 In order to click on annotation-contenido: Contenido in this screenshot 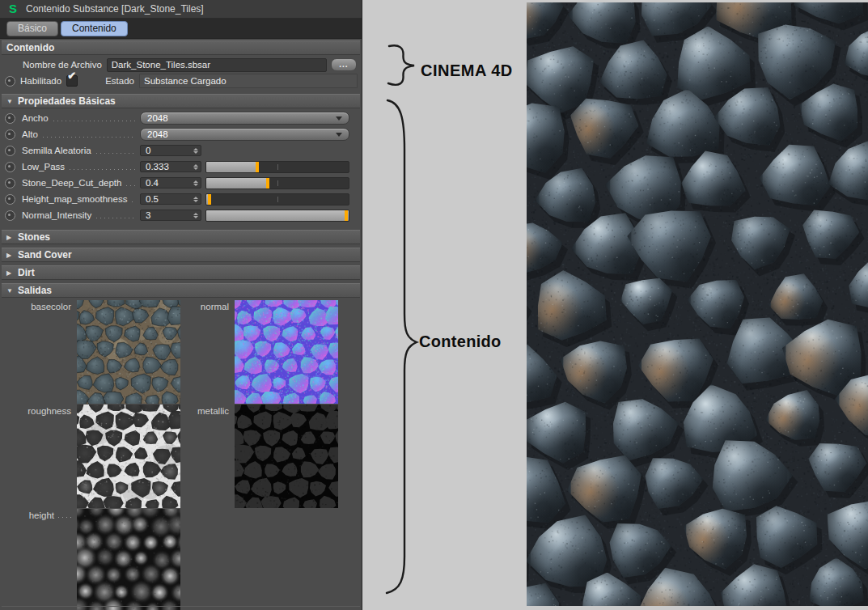, I will do `click(460, 341)`.